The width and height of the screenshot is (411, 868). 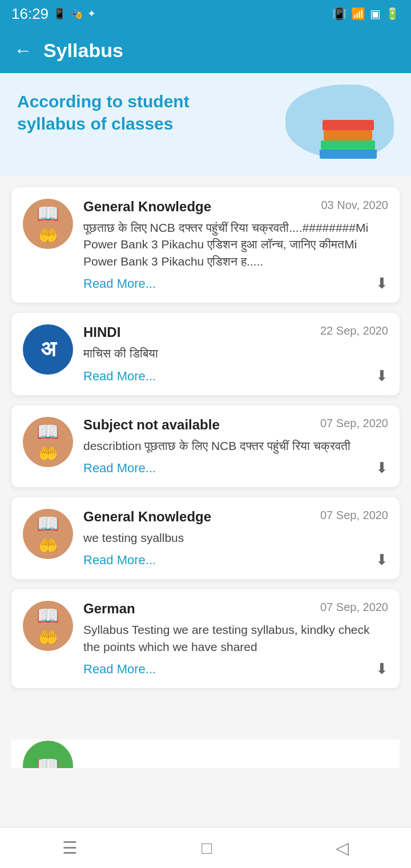 What do you see at coordinates (206, 754) in the screenshot?
I see `list-item-partial: 📖` at bounding box center [206, 754].